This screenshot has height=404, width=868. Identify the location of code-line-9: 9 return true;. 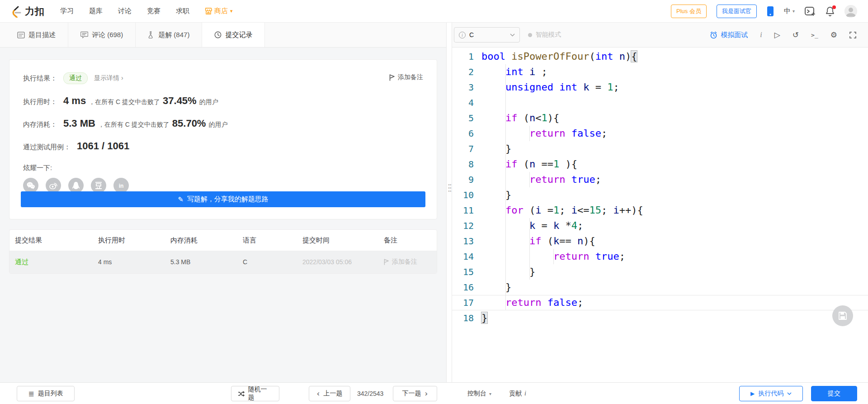
(660, 180).